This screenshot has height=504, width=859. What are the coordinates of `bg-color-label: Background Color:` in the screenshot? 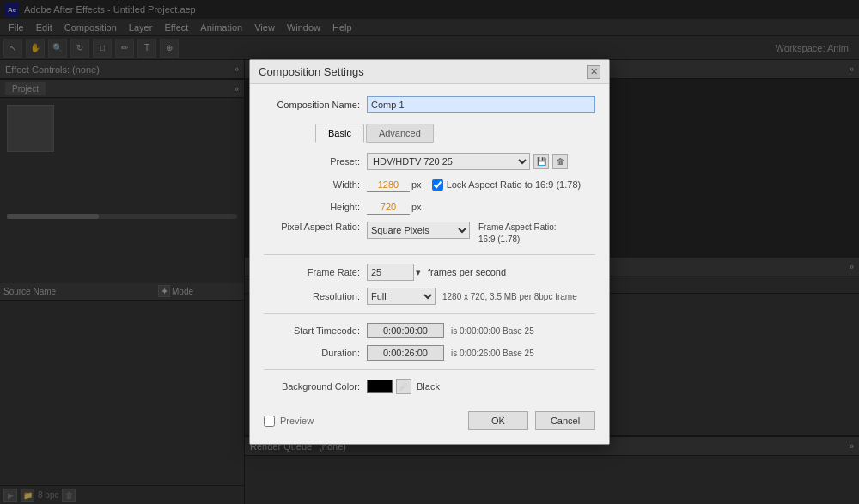 It's located at (315, 386).